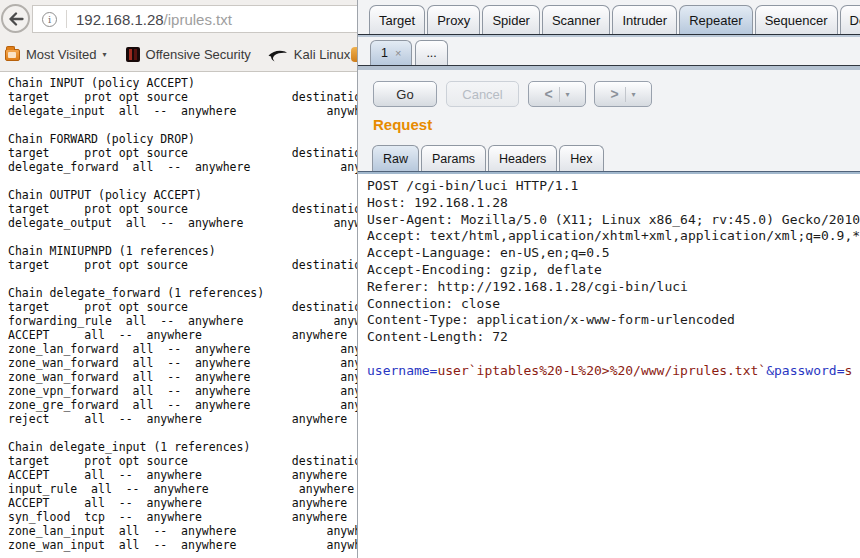 This screenshot has width=860, height=558. What do you see at coordinates (405, 94) in the screenshot?
I see `go-button: Go` at bounding box center [405, 94].